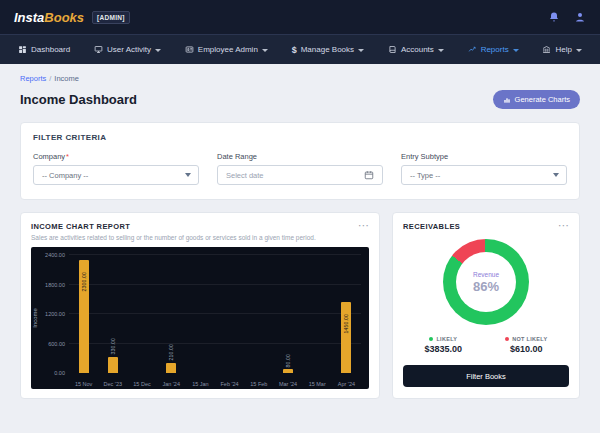 The image size is (600, 433). What do you see at coordinates (486, 376) in the screenshot?
I see `filter-books-button: Filter Books` at bounding box center [486, 376].